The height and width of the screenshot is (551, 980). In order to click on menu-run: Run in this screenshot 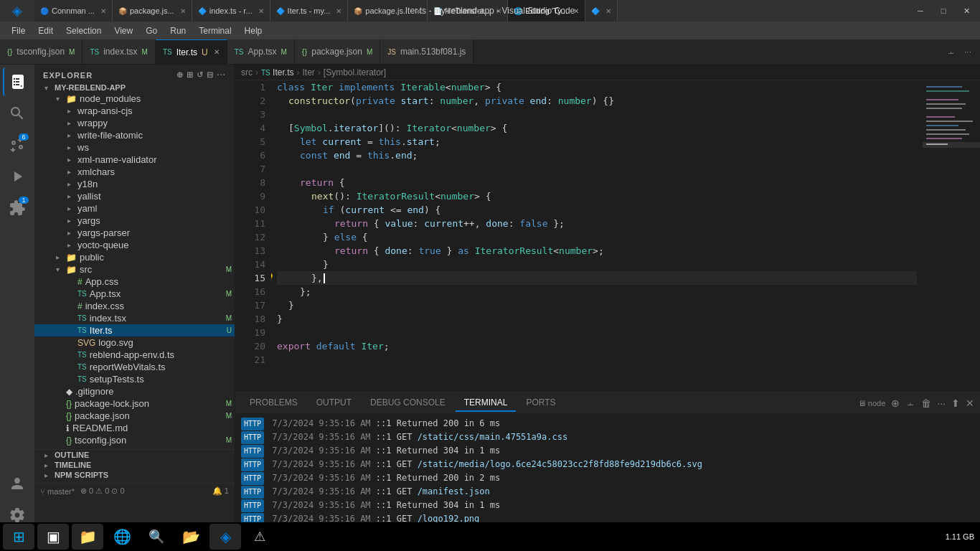, I will do `click(178, 31)`.